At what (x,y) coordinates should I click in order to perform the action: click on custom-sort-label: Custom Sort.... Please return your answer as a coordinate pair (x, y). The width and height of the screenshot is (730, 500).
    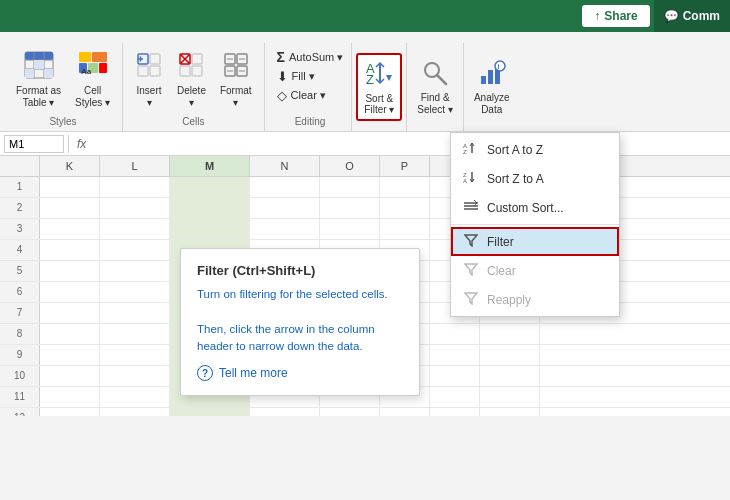
    Looking at the image, I should click on (526, 208).